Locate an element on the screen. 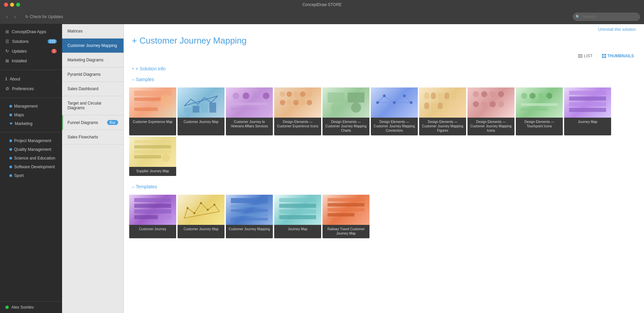  solution-info-header: + + Solution info is located at coordinates (384, 69).